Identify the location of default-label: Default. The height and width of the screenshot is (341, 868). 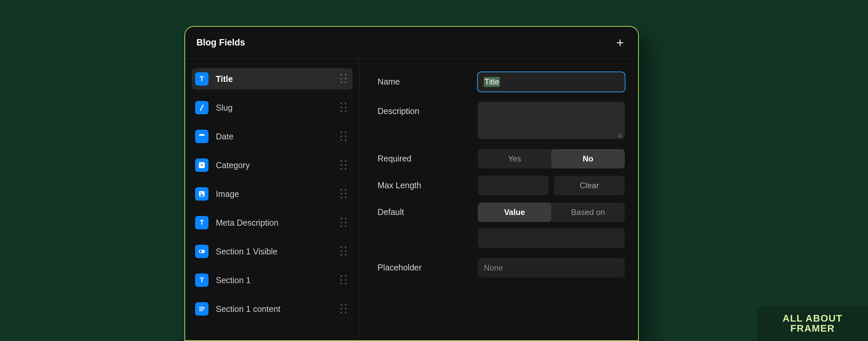
(428, 210).